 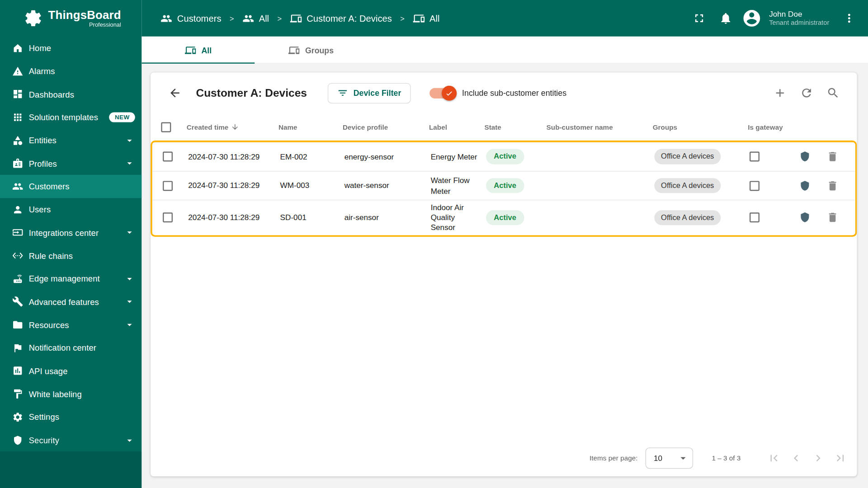 I want to click on column-label: Groups, so click(x=665, y=127).